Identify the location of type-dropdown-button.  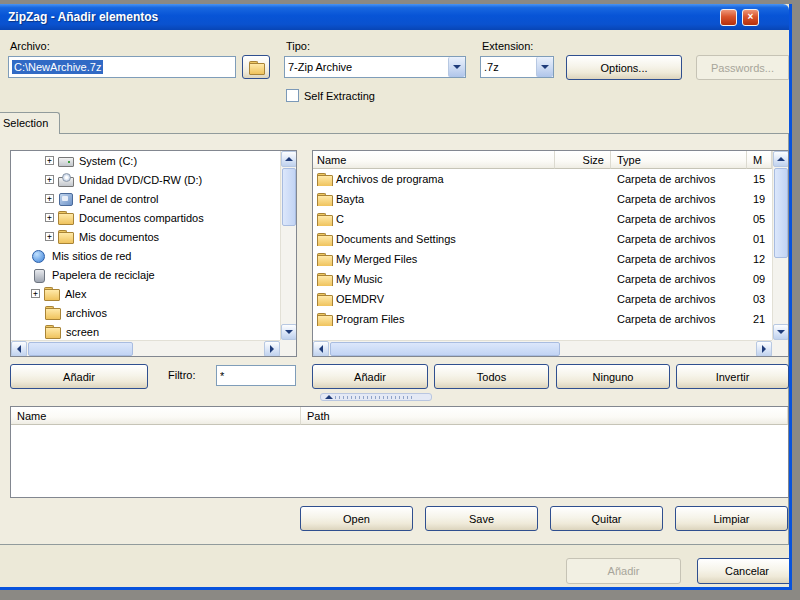
(456, 67).